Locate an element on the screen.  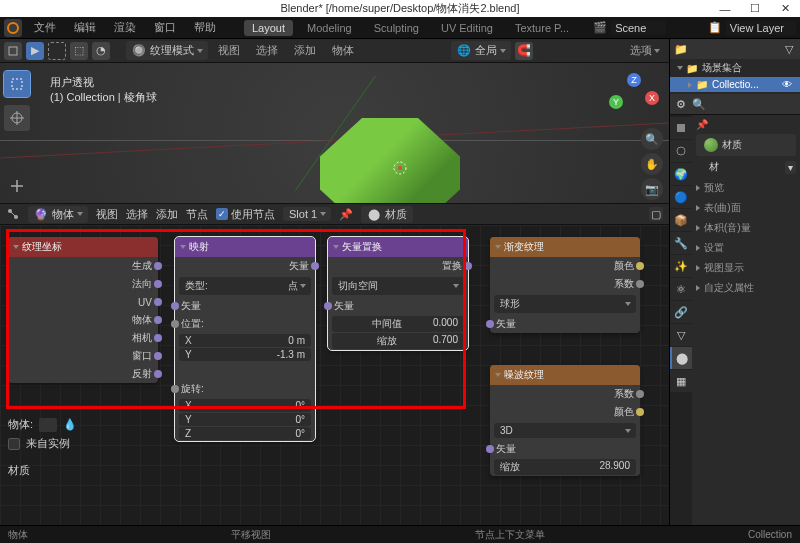
node-menu-node: 节点 is located at coordinates (197, 214).